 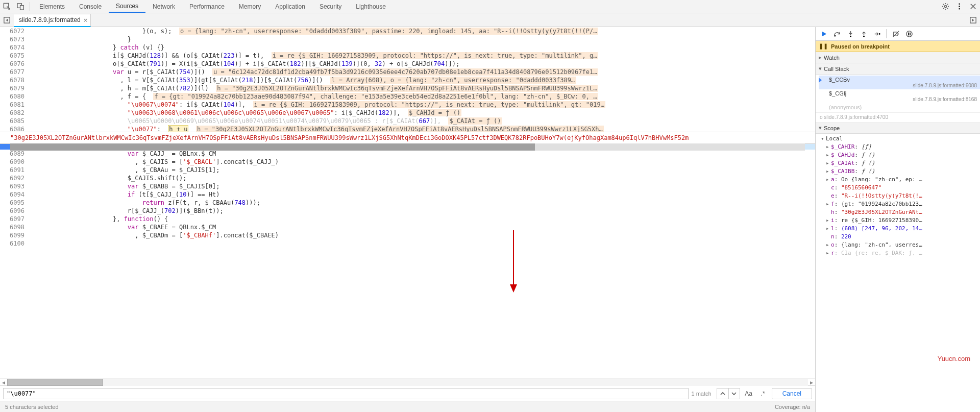 What do you see at coordinates (15, 219) in the screenshot?
I see `line-number: 6097` at bounding box center [15, 219].